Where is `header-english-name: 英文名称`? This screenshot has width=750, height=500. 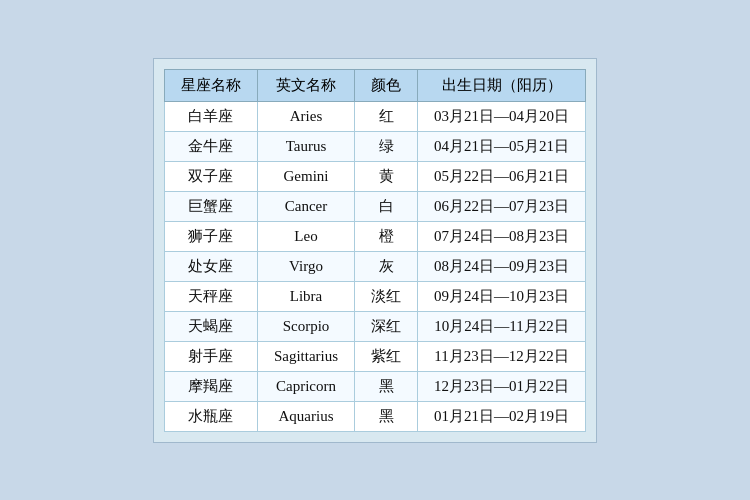
header-english-name: 英文名称 is located at coordinates (306, 85).